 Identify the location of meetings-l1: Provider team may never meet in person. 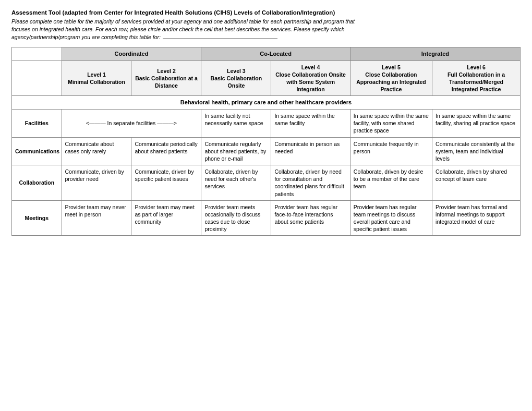
(96, 218).